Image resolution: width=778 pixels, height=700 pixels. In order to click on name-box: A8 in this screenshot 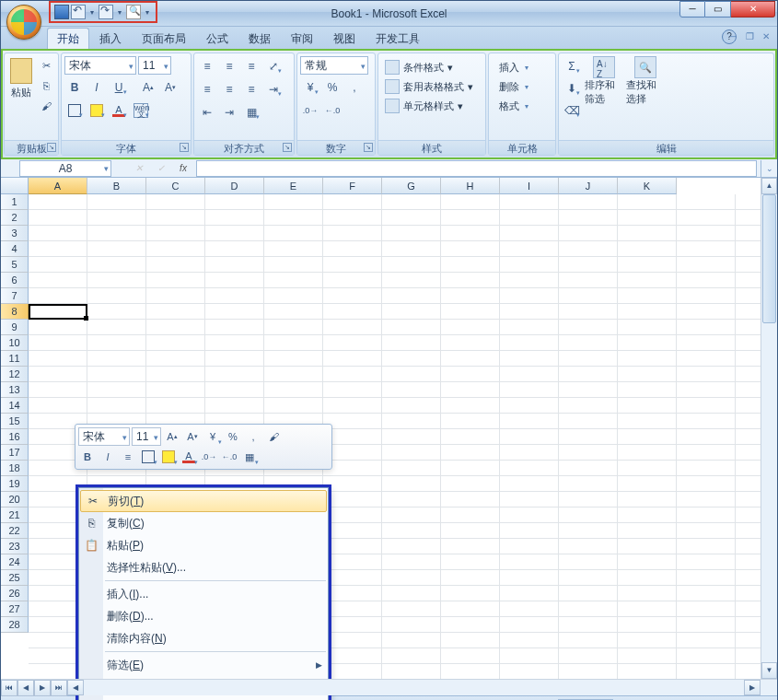, I will do `click(65, 169)`.